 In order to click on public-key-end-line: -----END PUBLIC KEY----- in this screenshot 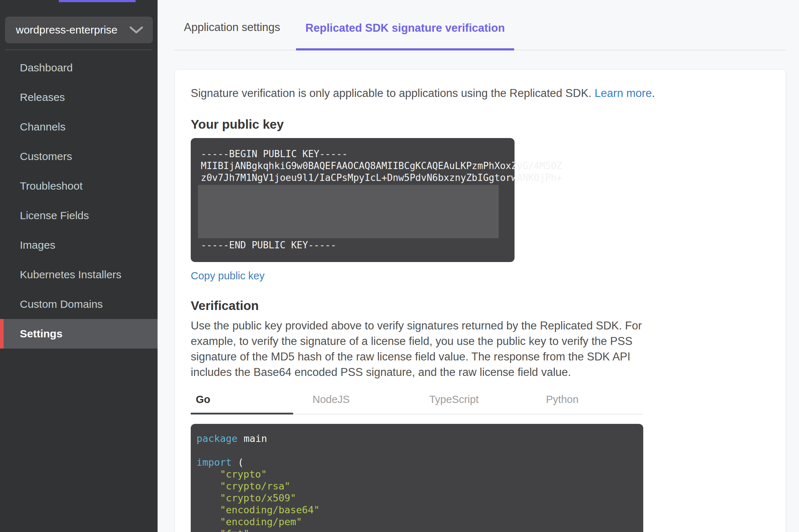, I will do `click(358, 245)`.